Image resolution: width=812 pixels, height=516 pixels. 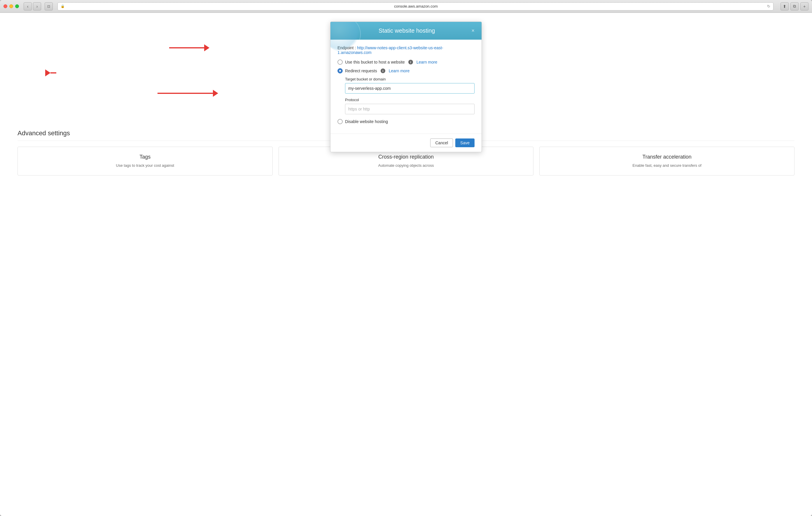 I want to click on cross-region-card-desc: Automate copying objects across, so click(x=406, y=166).